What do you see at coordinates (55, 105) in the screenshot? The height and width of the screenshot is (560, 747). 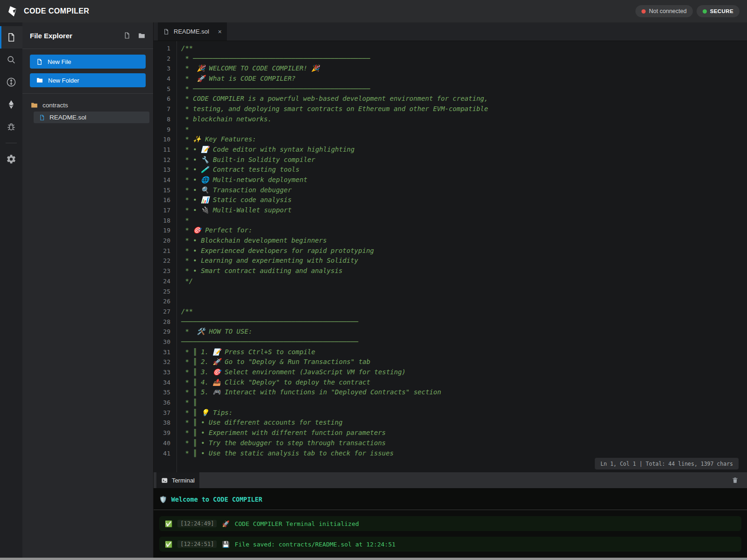 I see `folder-name-label: contracts` at bounding box center [55, 105].